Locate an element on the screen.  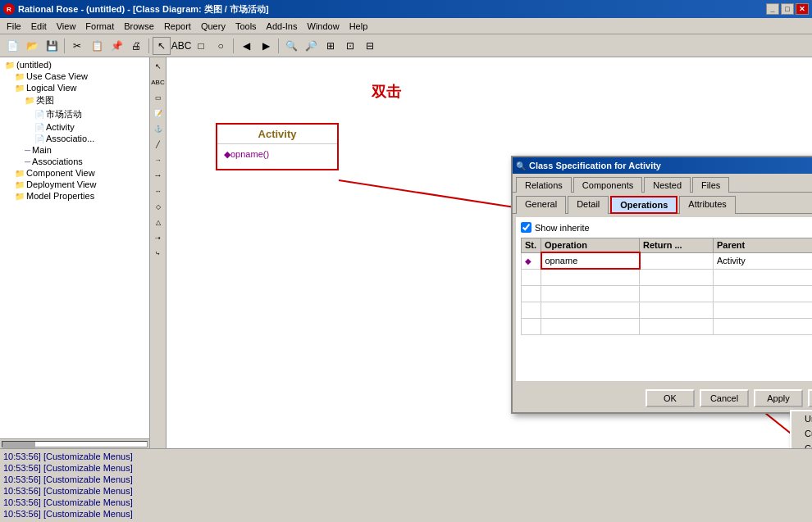
sidebar-item-deployment: 📁 Deployment View is located at coordinates (75, 184).